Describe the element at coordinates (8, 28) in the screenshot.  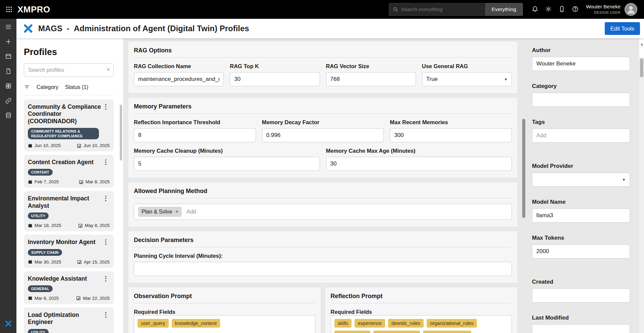
I see `menu-button` at that location.